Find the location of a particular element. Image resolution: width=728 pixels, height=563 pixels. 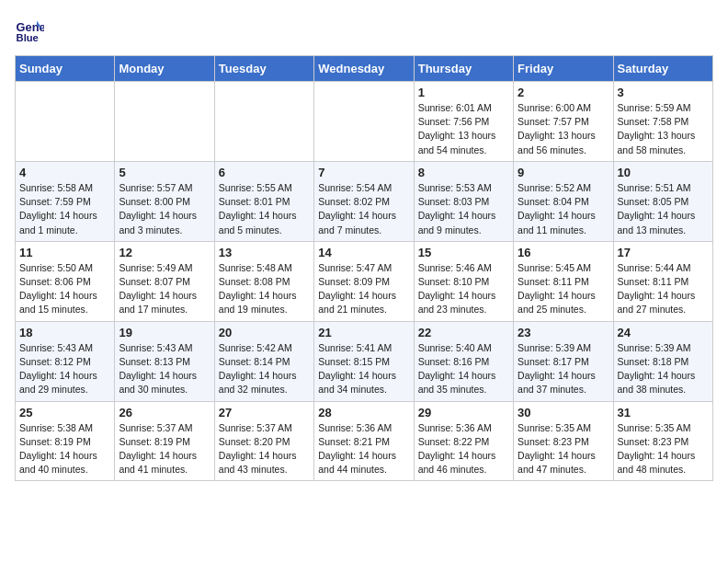

day-info-line: Sunrise: 5:42 AM is located at coordinates (265, 348).